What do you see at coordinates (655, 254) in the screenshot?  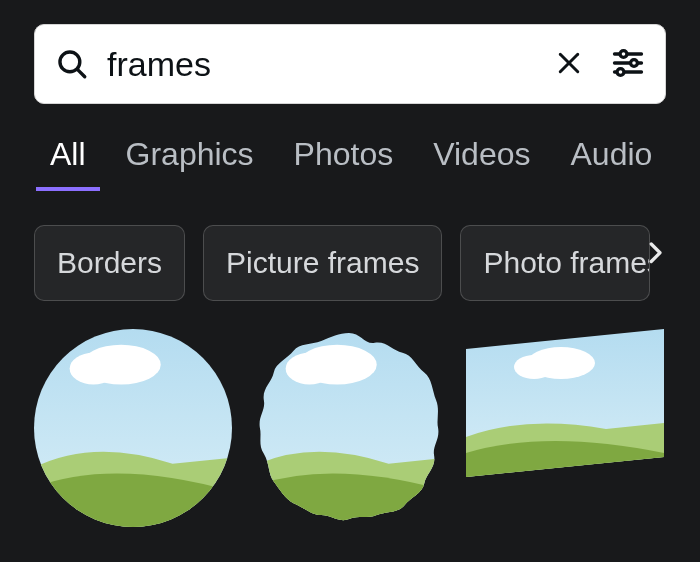 I see `chevron-right-icon` at bounding box center [655, 254].